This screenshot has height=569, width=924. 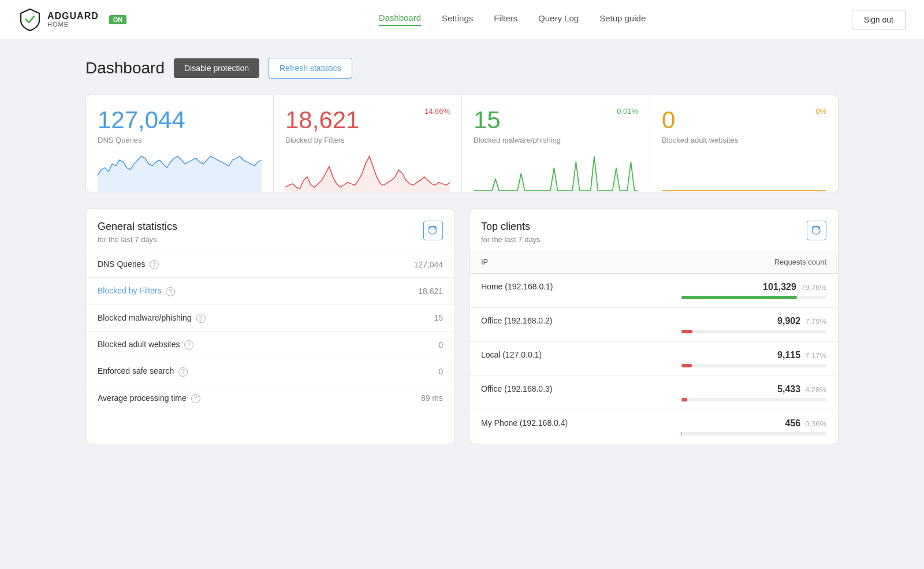 I want to click on table-row: Blocked malware/phishing ? 15, so click(x=270, y=318).